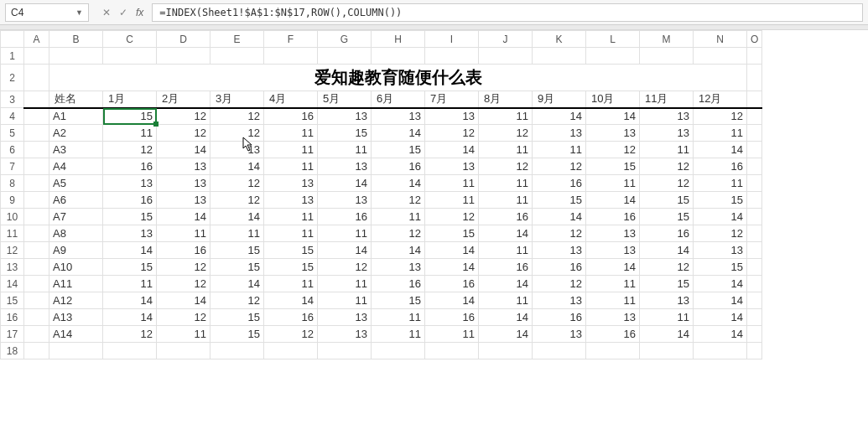  What do you see at coordinates (130, 184) in the screenshot?
I see `cell-C8: 13` at bounding box center [130, 184].